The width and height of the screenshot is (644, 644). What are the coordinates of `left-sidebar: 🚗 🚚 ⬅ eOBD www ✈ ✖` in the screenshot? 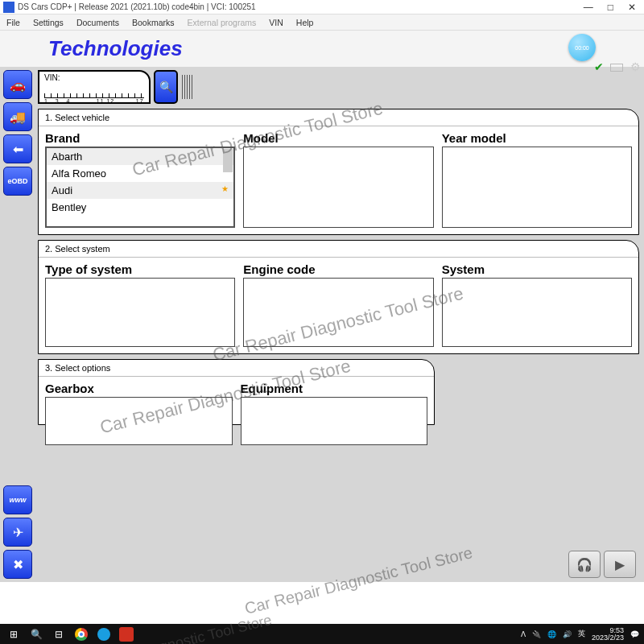 It's located at (18, 324).